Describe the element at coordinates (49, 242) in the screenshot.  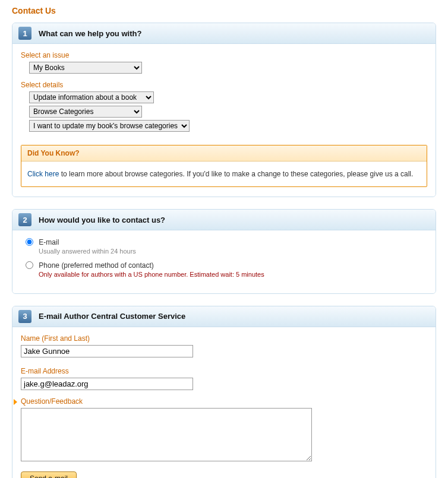
I see `contact-email-label: E-mail` at that location.